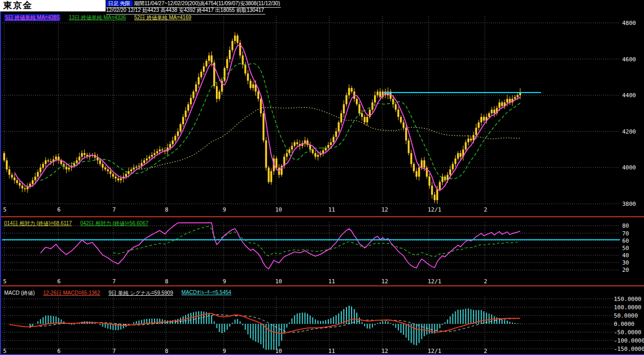 The image size is (644, 355). What do you see at coordinates (629, 341) in the screenshot?
I see `svg-text: -100.0000` at bounding box center [629, 341].